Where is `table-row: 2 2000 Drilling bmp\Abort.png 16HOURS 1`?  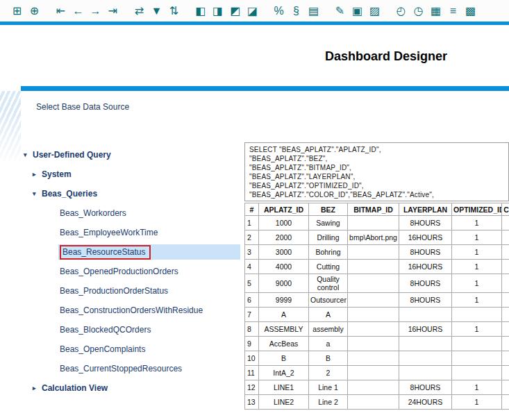
table-row: 2 2000 Drilling bmp\Abort.png 16HOURS 1 is located at coordinates (377, 237).